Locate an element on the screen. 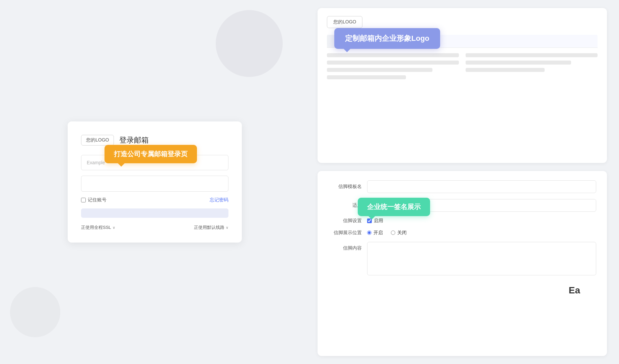 Image resolution: width=619 pixels, height=364 pixels. route-label: 正使用默认线路 is located at coordinates (209, 227).